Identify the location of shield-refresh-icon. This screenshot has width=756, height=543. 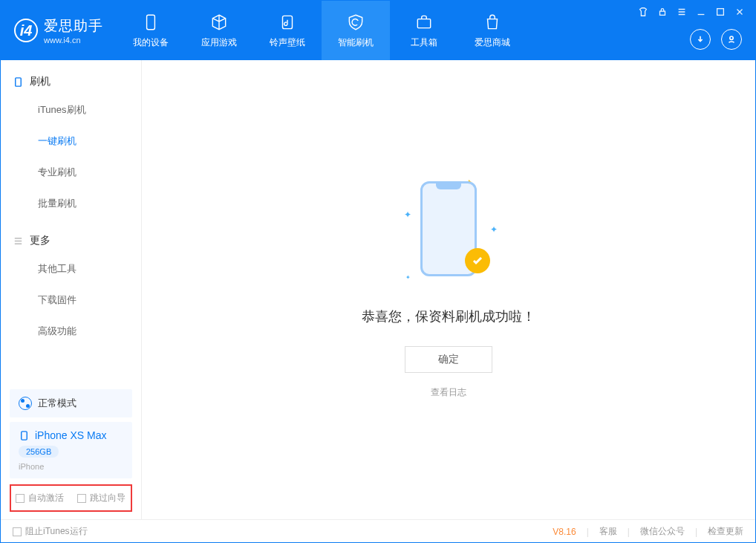
(356, 22).